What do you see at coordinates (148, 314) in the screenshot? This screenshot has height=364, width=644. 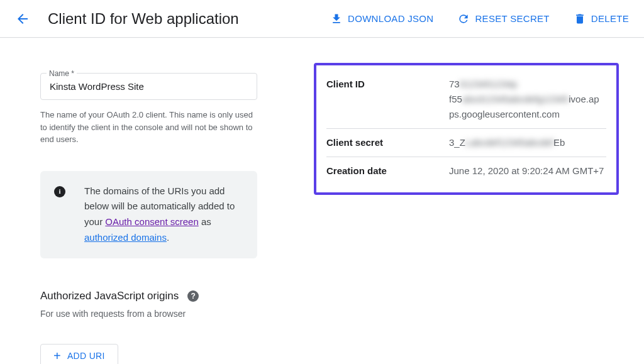 I see `js-origins-desc: For use with requests from a browser` at bounding box center [148, 314].